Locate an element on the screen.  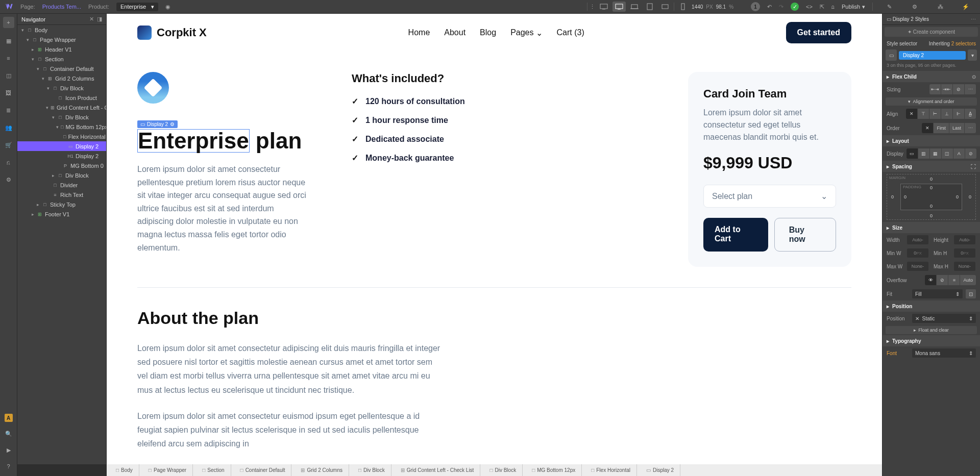
webflow-logo-icon is located at coordinates (9, 7).